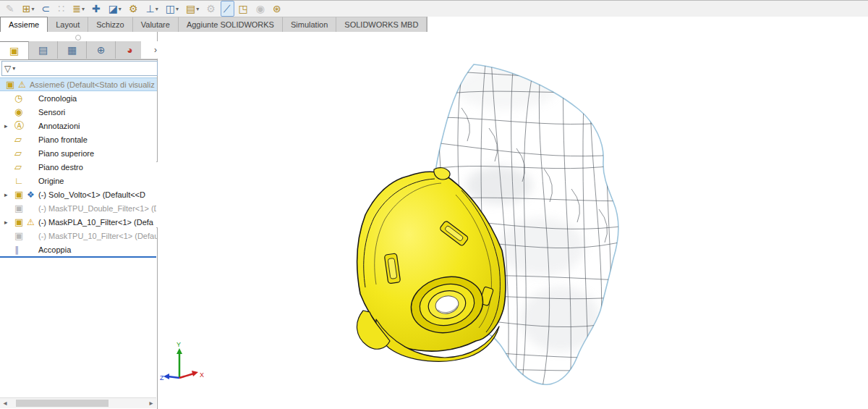 The width and height of the screenshot is (868, 409). I want to click on tree-item-icon: ∟, so click(20, 181).